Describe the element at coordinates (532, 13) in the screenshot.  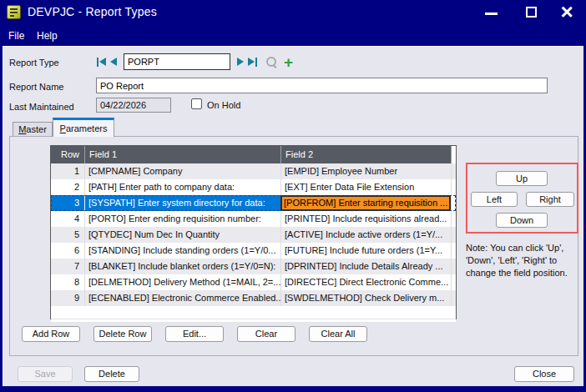
I see `maximize-button` at that location.